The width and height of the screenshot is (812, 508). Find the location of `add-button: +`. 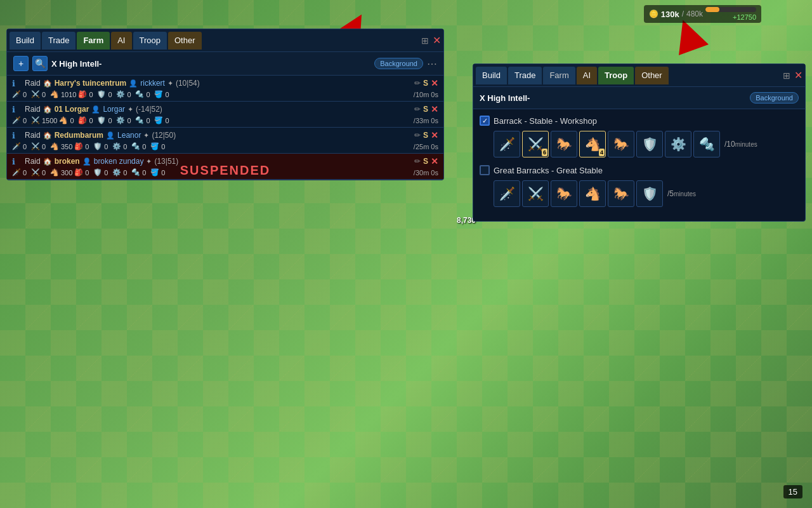

add-button: + is located at coordinates (21, 64).